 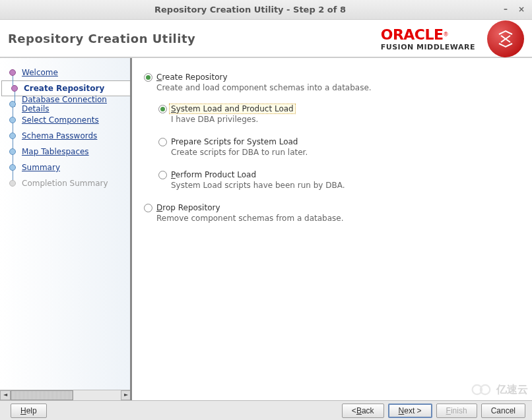 What do you see at coordinates (412, 34) in the screenshot?
I see `oracle-logo: ORACLE` at bounding box center [412, 34].